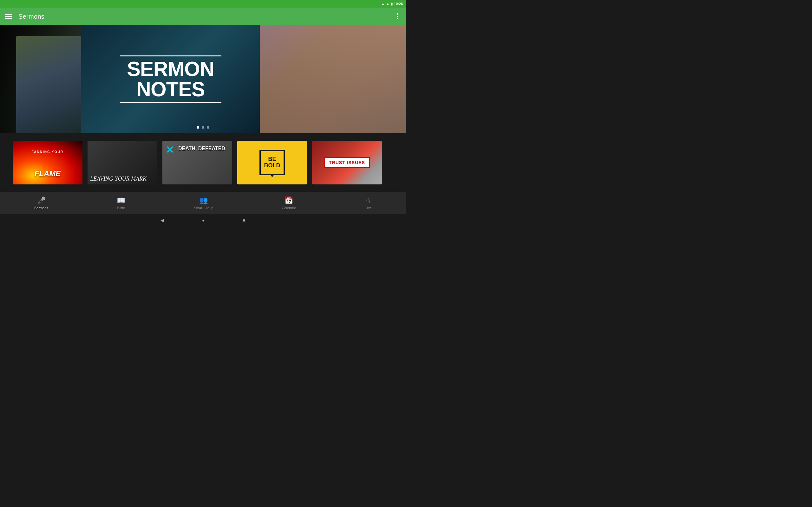 Image resolution: width=812 pixels, height=507 pixels. Describe the element at coordinates (289, 208) in the screenshot. I see `nav-label-calendar: Calendar` at that location.